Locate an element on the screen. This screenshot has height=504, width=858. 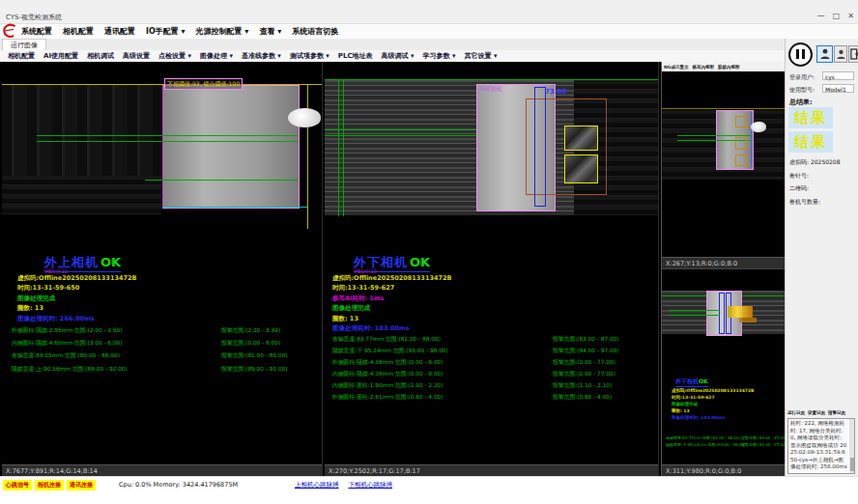
mini-measurements: 卷轴宽度:83.77mm 范围:(82.00 - 88.00)报警范围:(83.… is located at coordinates (726, 442).